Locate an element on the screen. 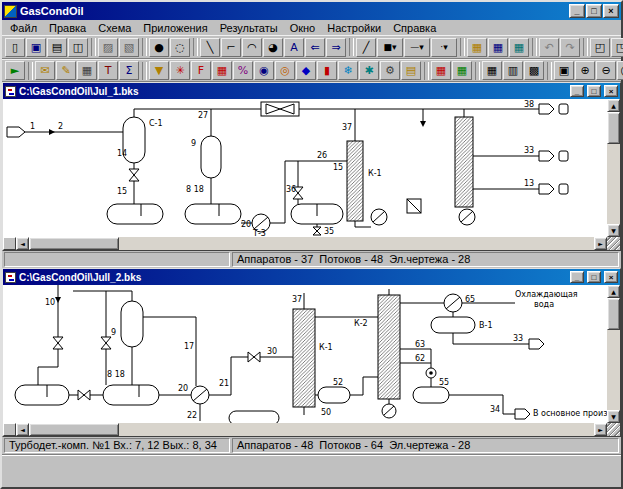  grid-view-icon: ▦ is located at coordinates (492, 70).